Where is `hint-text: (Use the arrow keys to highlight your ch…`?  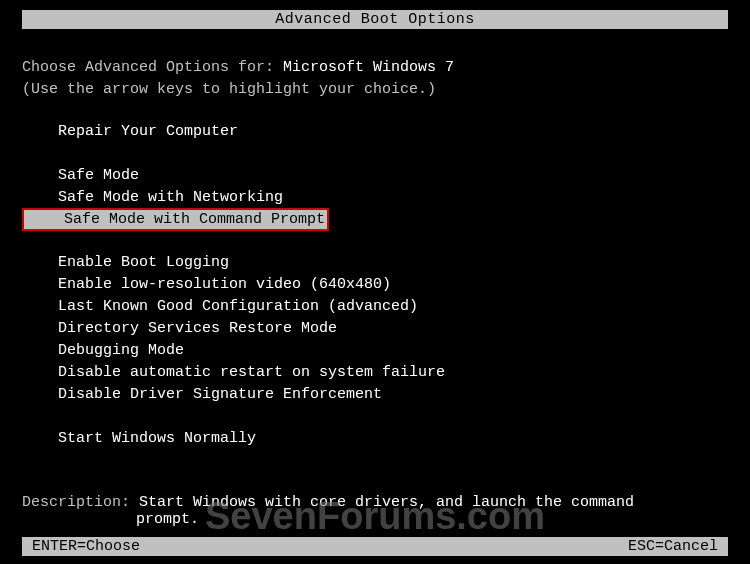
hint-text: (Use the arrow keys to highlight your ch… is located at coordinates (375, 90).